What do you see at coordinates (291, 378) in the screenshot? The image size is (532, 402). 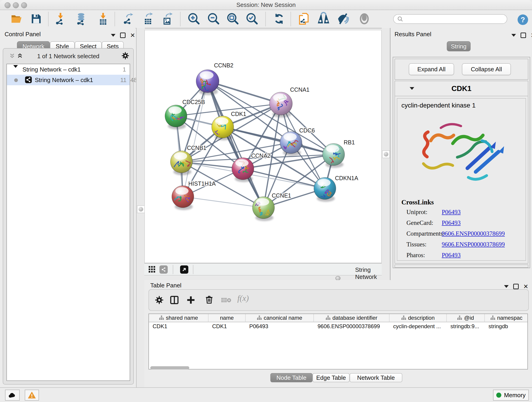 I see `tab-node-table: Node Table` at bounding box center [291, 378].